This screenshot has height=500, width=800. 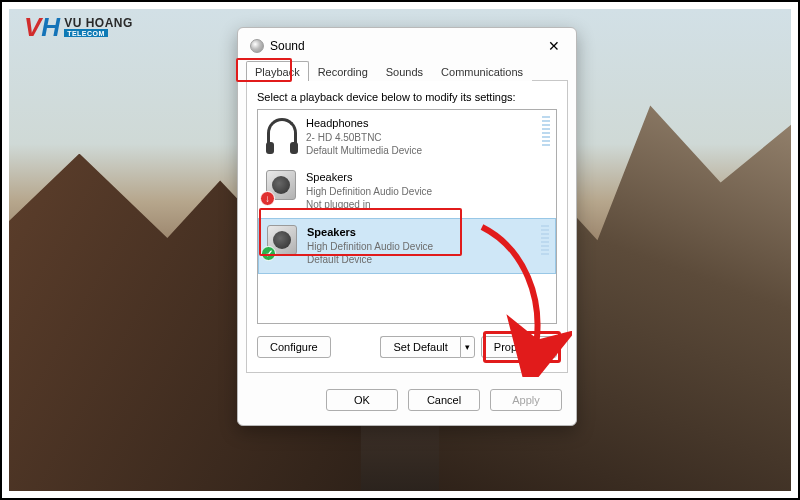 What do you see at coordinates (427, 347) in the screenshot?
I see `set-default-split-button: Set Default ▾` at bounding box center [427, 347].